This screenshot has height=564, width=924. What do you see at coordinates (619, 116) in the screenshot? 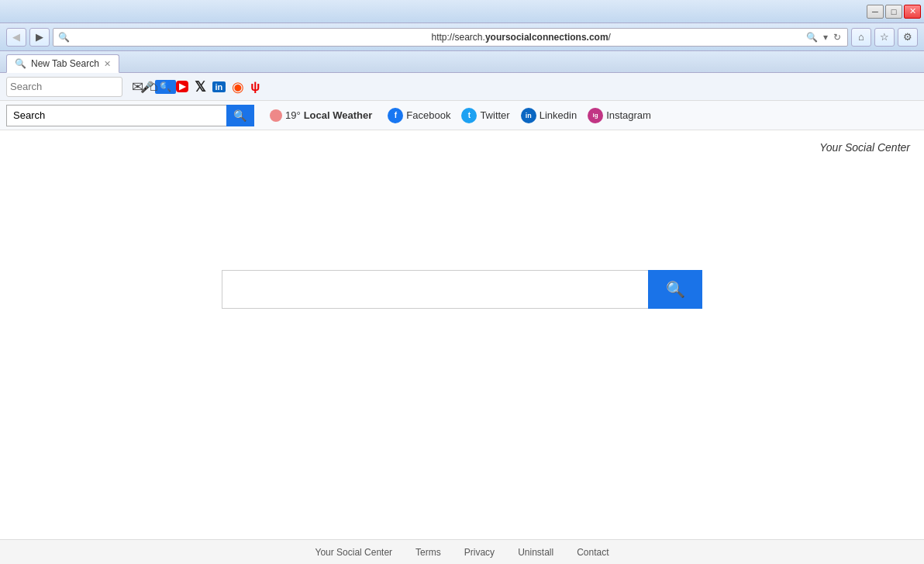
I see `instagram-link: ig Instagram` at bounding box center [619, 116].